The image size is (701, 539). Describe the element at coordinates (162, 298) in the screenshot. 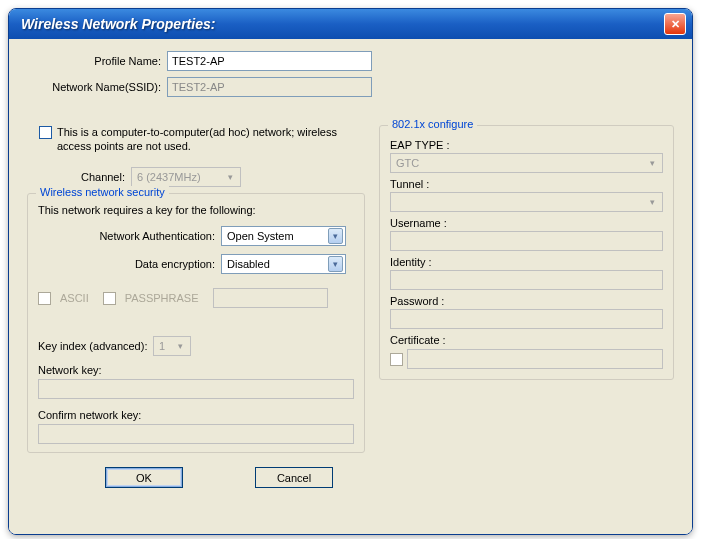

I see `passphrase-label: PASSPHRASE` at that location.